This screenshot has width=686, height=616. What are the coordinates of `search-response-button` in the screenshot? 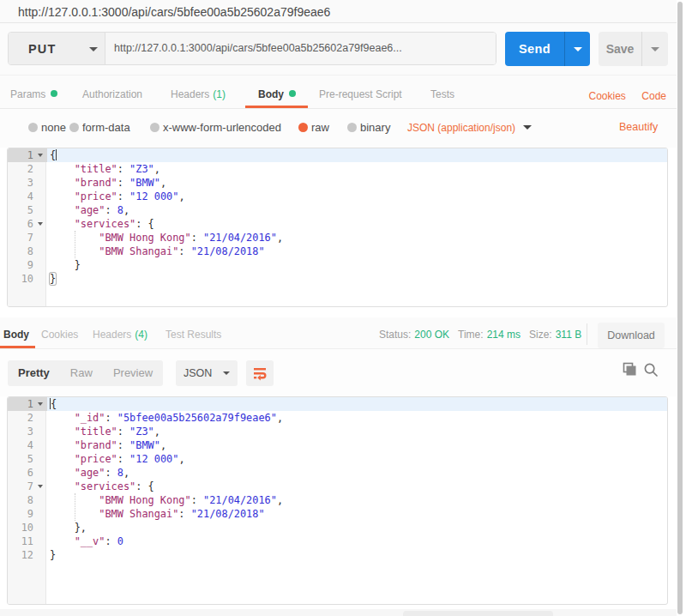 It's located at (651, 370).